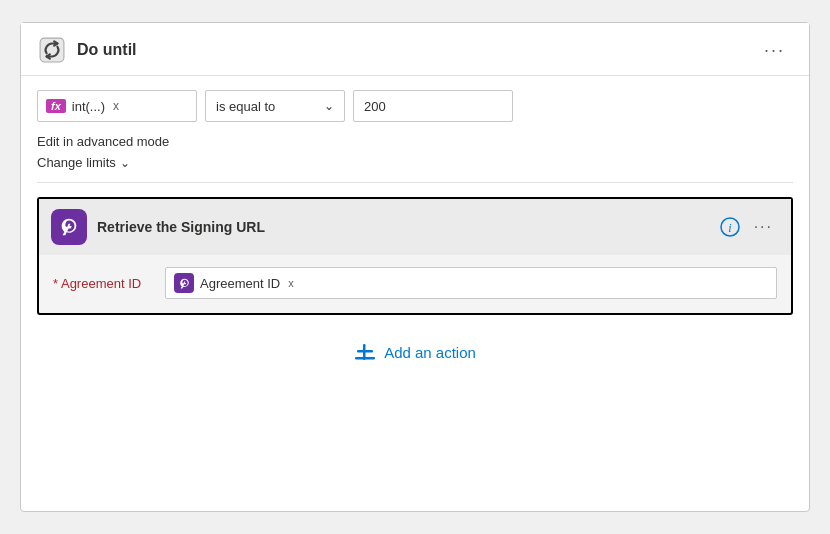 The width and height of the screenshot is (830, 534). I want to click on adobe-sign-icon-lg, so click(69, 227).